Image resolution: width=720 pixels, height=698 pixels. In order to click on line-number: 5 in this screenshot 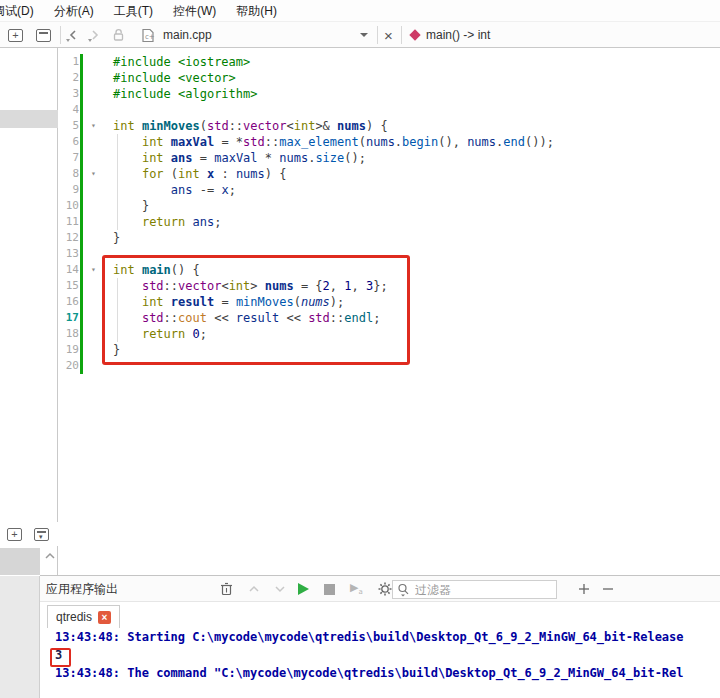, I will do `click(68, 126)`.